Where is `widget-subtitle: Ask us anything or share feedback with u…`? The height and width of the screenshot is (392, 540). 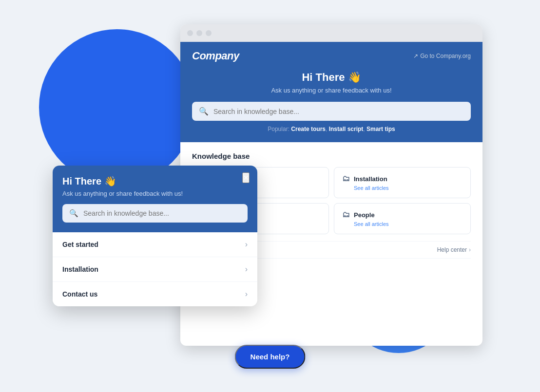 widget-subtitle: Ask us anything or share feedback with u… is located at coordinates (155, 194).